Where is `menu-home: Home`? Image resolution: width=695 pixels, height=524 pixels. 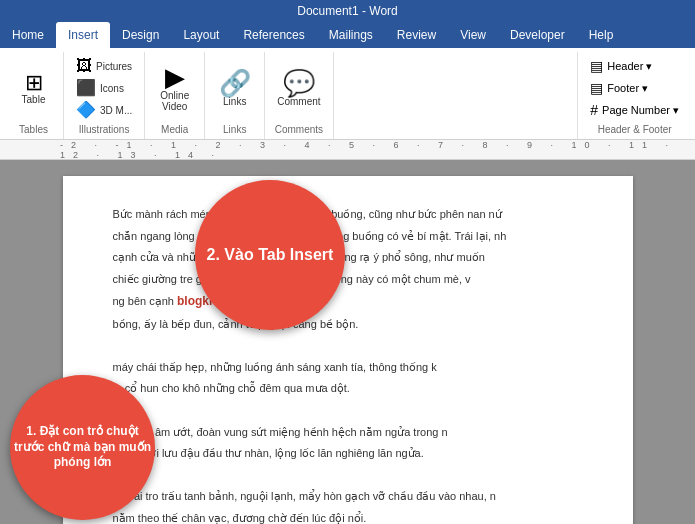 menu-home: Home is located at coordinates (28, 35).